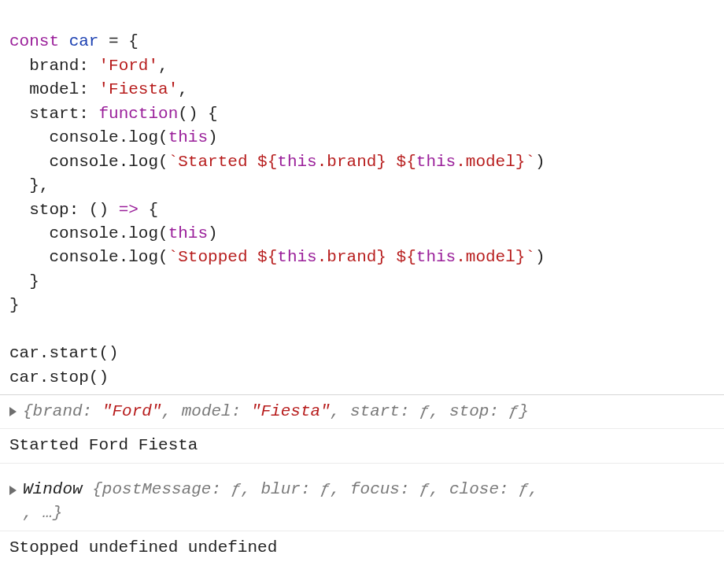 Image resolution: width=724 pixels, height=588 pixels. I want to click on console-row-window: Window {postMessage: ƒ, blur: ƒ, focus: …, so click(362, 497).